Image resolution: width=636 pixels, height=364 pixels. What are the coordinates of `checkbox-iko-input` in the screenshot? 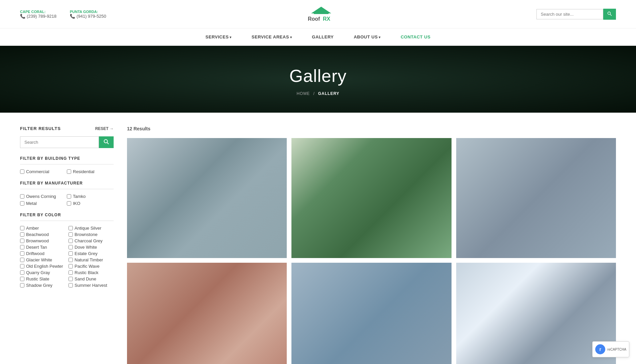 It's located at (69, 203).